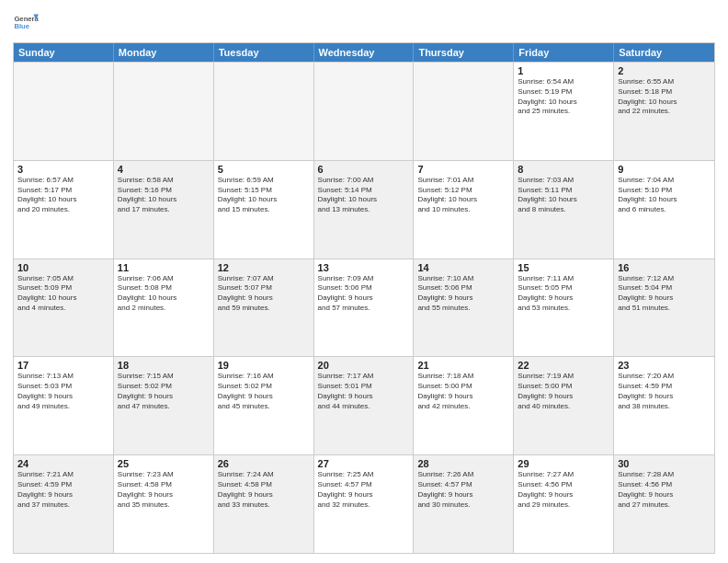  Describe the element at coordinates (463, 308) in the screenshot. I see `calendar-cell: 14Sunrise: 7:10 AM Sunset: 5:06 PM Dayli…` at that location.